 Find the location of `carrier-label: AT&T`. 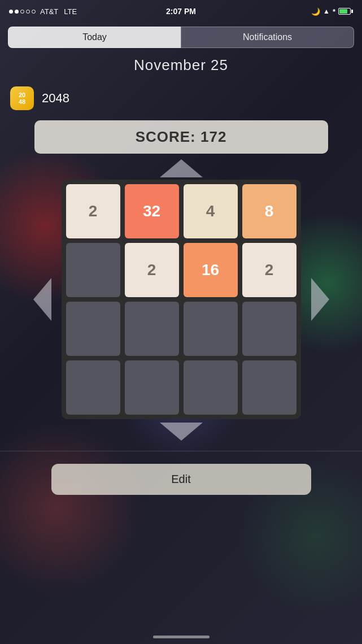

carrier-label: AT&T is located at coordinates (49, 11).